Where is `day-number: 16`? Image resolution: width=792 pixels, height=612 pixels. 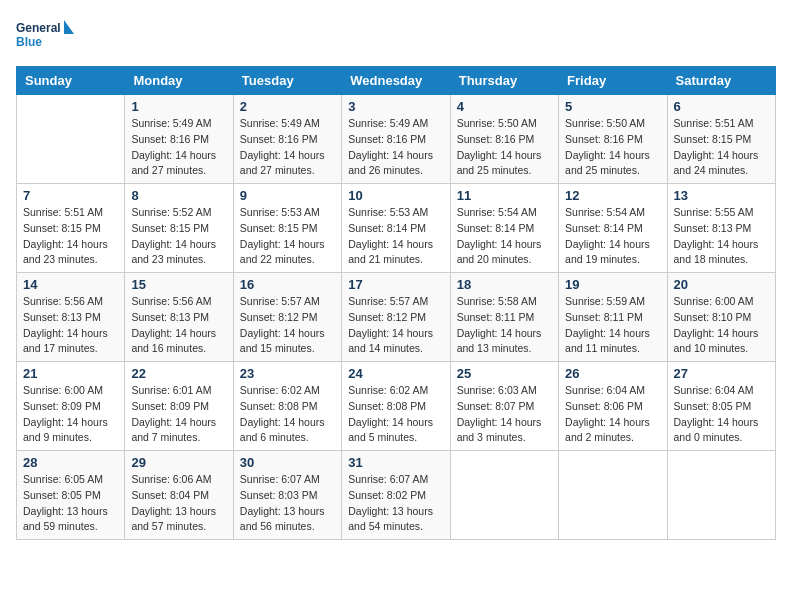 day-number: 16 is located at coordinates (288, 284).